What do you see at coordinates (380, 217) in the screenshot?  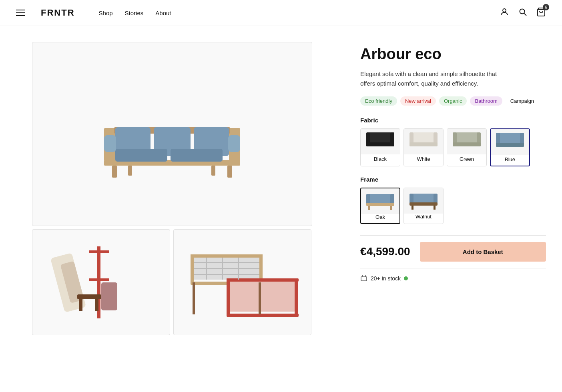 I see `frame-oak-label: Oak` at bounding box center [380, 217].